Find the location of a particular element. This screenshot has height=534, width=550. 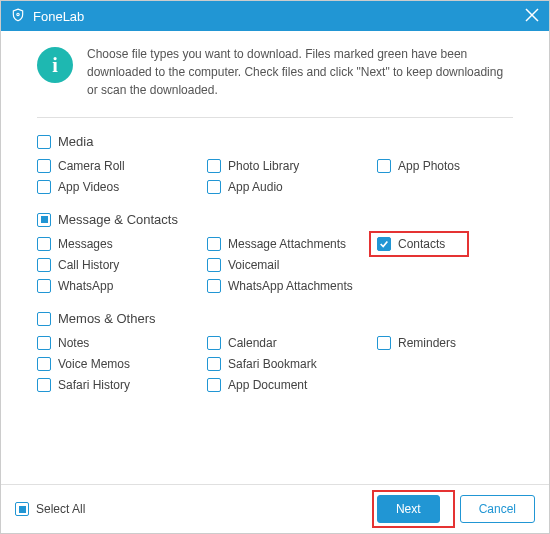

section-memos-others-label: Memos & Others is located at coordinates (107, 318).